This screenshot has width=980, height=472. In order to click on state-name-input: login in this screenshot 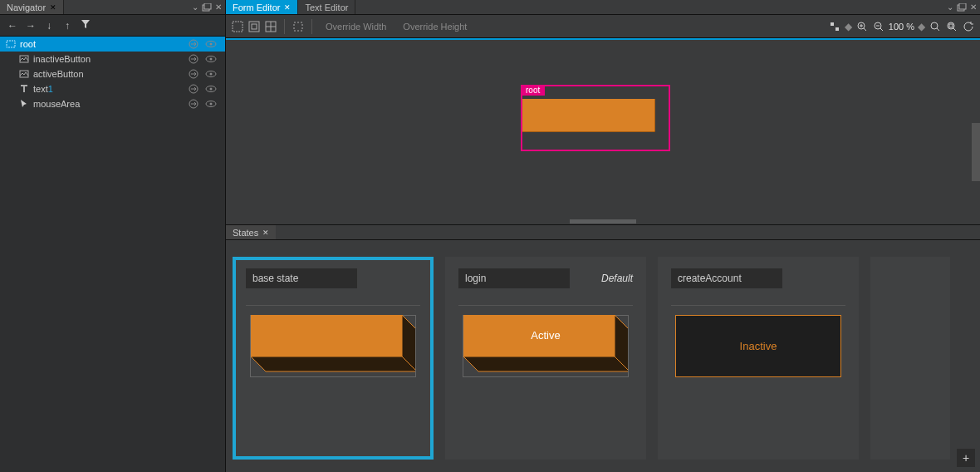, I will do `click(514, 278)`.